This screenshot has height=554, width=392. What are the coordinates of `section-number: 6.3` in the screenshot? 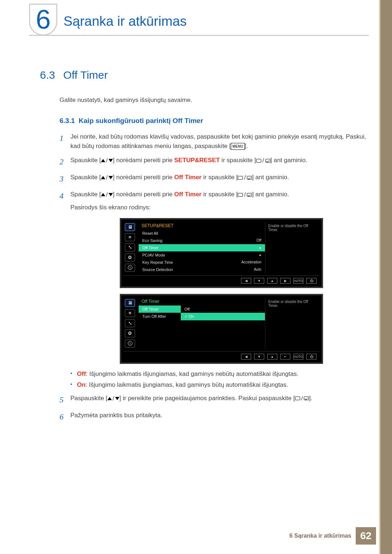 It's located at (48, 75).